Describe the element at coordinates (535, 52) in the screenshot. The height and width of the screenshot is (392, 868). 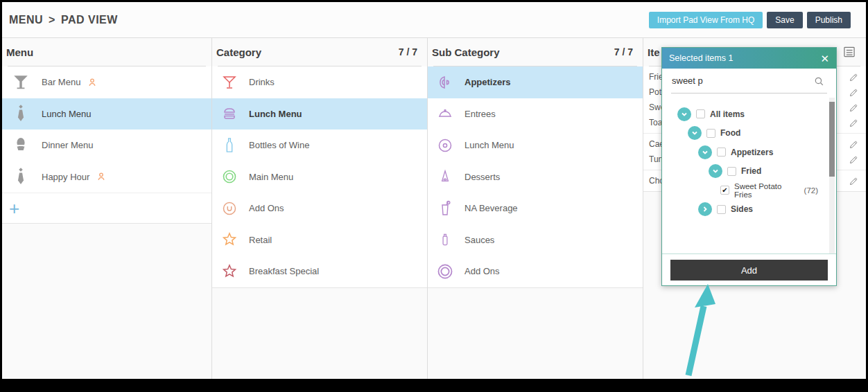
I see `subcategory-column-header: Sub Category 7 / 7` at that location.